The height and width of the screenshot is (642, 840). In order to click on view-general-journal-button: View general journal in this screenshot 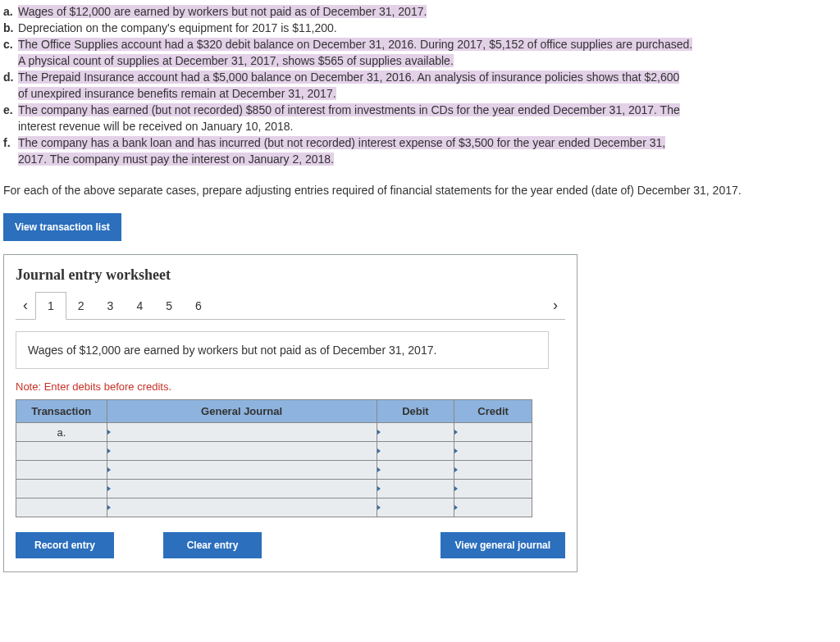, I will do `click(503, 545)`.